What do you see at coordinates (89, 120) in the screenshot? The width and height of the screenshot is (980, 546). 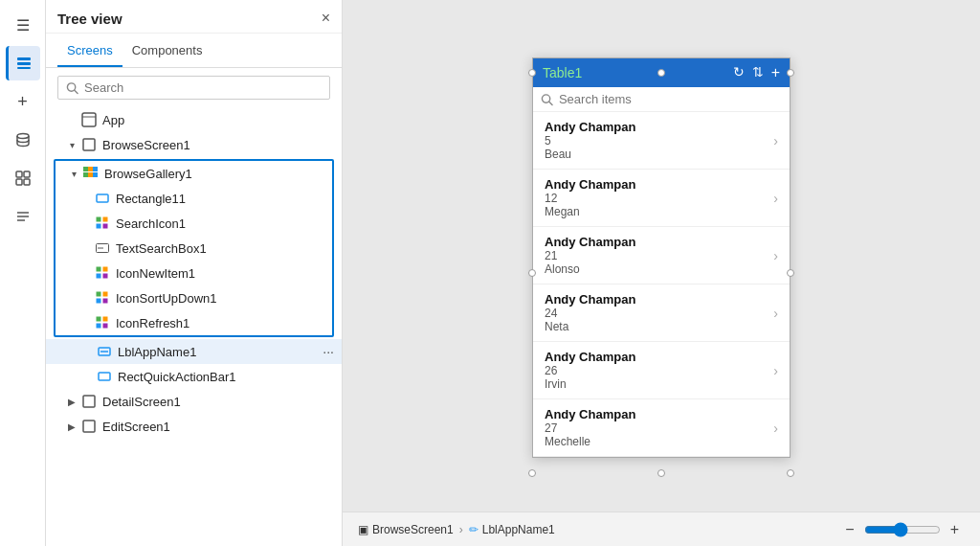 I see `app-icon` at bounding box center [89, 120].